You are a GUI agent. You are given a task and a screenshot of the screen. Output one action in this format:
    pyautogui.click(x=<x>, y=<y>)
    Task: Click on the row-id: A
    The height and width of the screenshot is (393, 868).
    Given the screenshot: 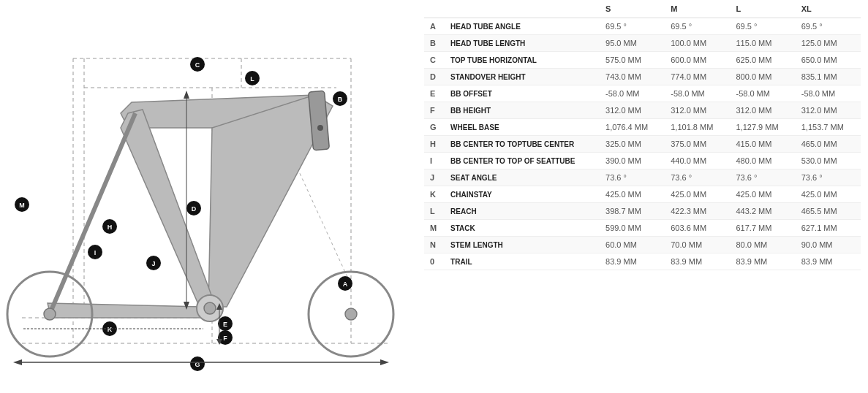 What is the action you would take?
    pyautogui.click(x=434, y=26)
    